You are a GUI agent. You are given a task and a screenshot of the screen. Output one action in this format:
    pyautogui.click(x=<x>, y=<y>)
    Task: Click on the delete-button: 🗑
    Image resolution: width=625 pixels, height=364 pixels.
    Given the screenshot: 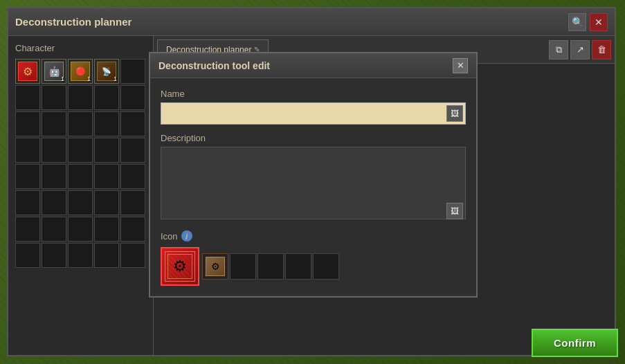 What is the action you would take?
    pyautogui.click(x=601, y=50)
    